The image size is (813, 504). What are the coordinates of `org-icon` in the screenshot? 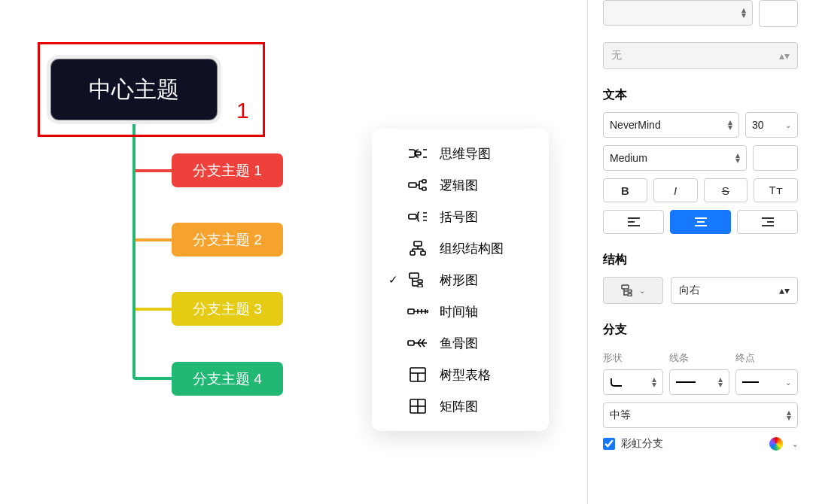 It's located at (418, 248).